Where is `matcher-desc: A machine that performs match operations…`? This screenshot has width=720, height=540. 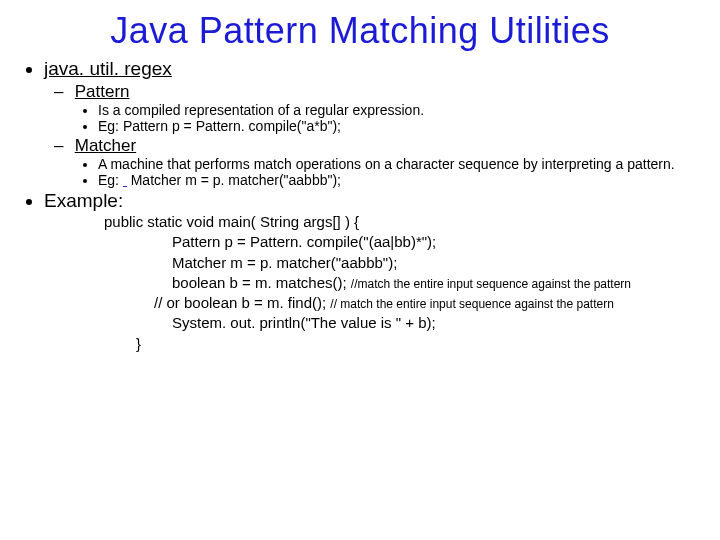 matcher-desc: A machine that performs match operations… is located at coordinates (404, 164).